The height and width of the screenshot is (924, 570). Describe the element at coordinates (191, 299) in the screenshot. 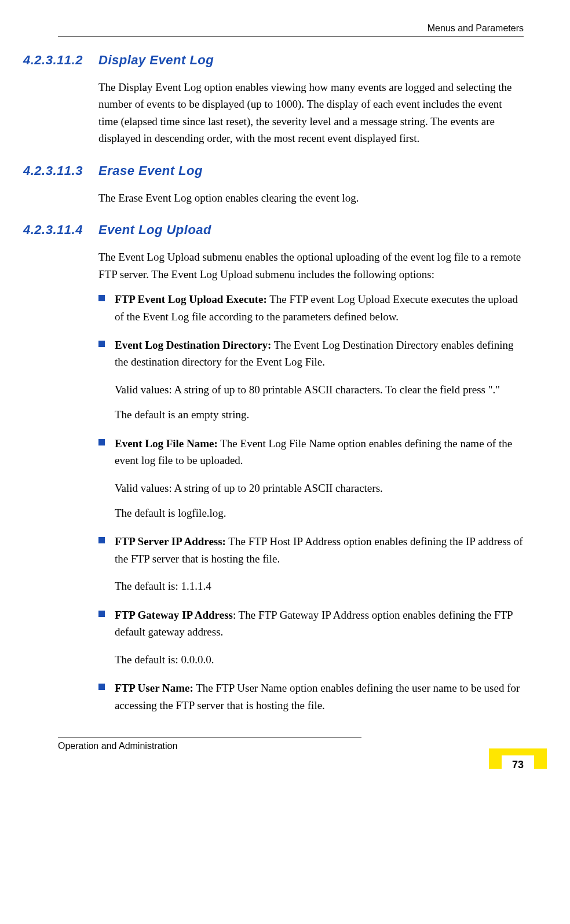

I see `bullet-label-1: FTP Event Log Upload Execute:` at that location.